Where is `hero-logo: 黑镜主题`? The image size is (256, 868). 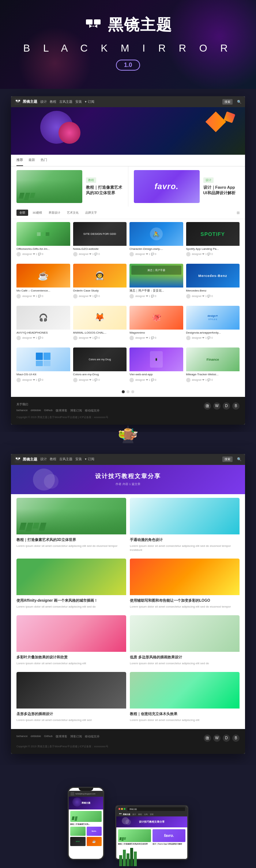 hero-logo: 黑镜主题 is located at coordinates (128, 25).